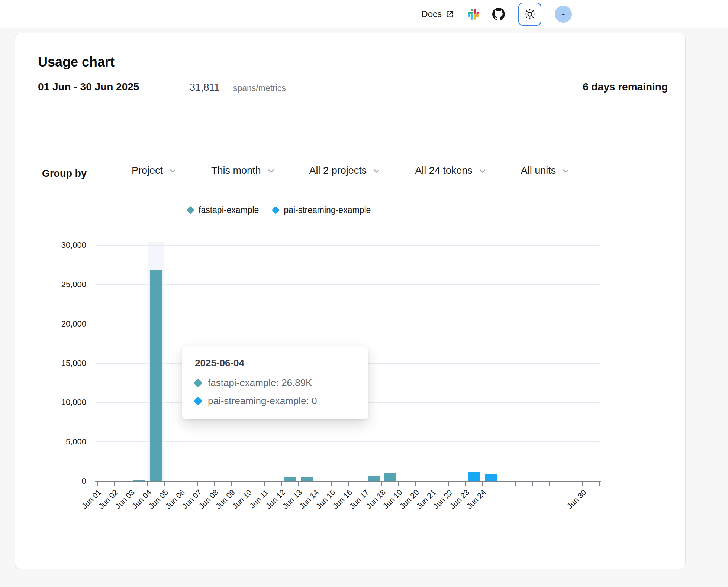 The image size is (728, 587). What do you see at coordinates (279, 210) in the screenshot?
I see `chart-legend: fastapi-examplepai-streaming-example` at bounding box center [279, 210].